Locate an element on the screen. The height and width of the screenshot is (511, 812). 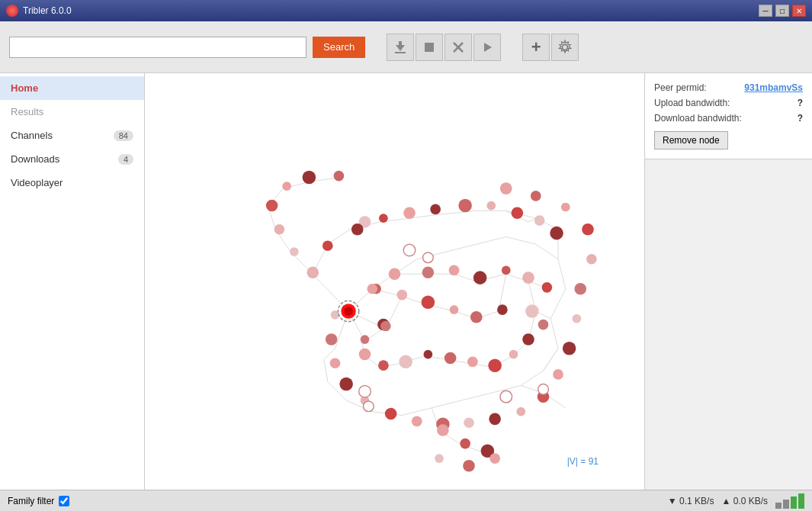
close-button: ✕ is located at coordinates (799, 11).